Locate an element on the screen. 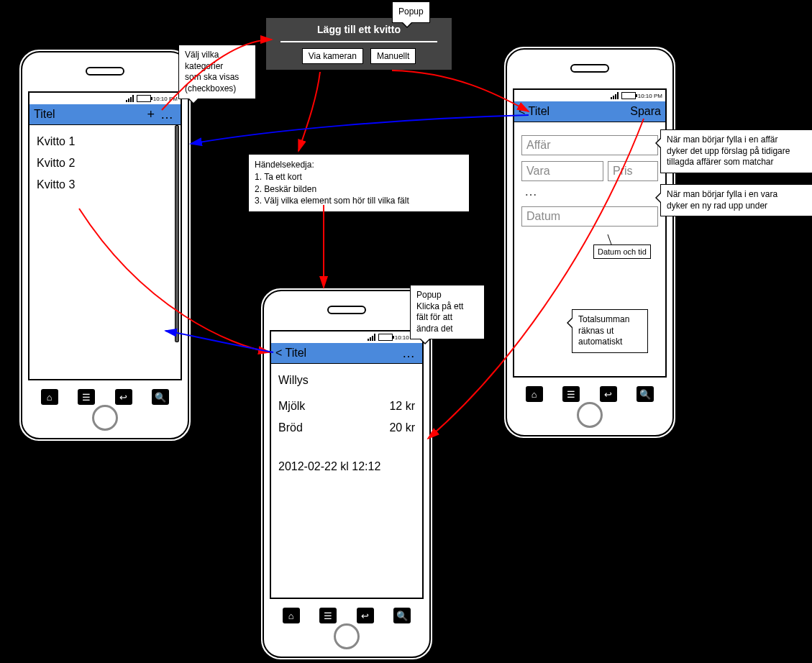  item-field: Vara is located at coordinates (562, 171).